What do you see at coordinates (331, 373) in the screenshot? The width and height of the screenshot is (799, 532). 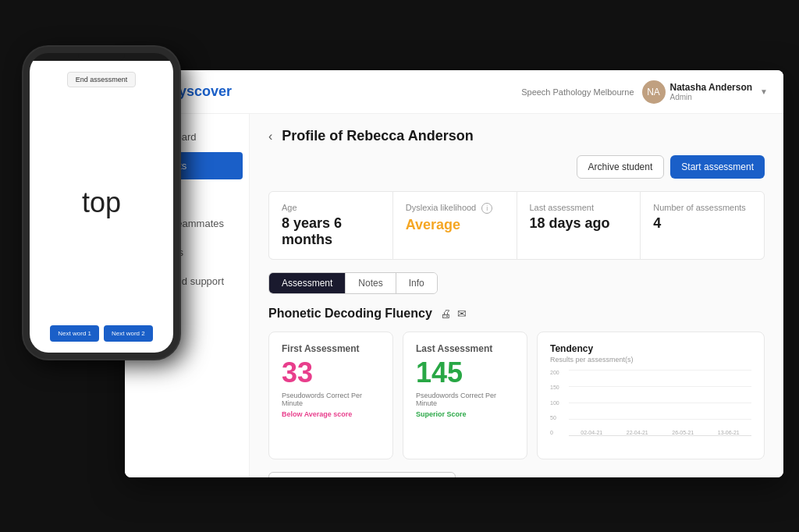 I see `first-assessment-score: 33` at bounding box center [331, 373].